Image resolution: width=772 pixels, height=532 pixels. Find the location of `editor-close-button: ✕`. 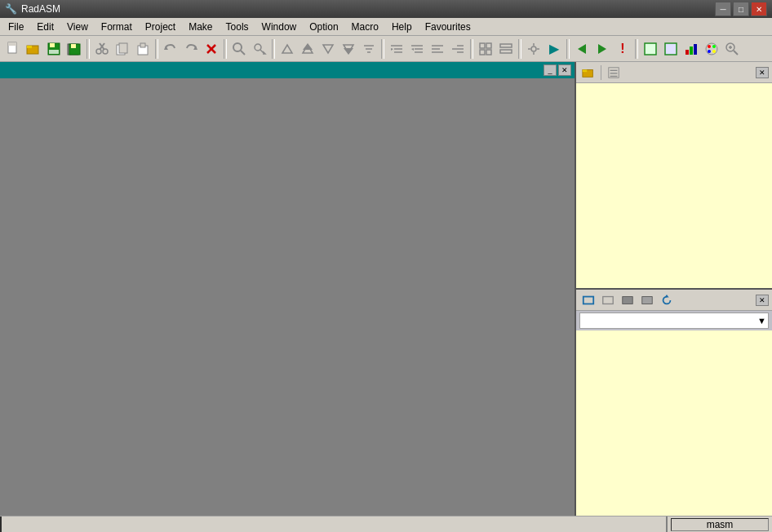

editor-close-button: ✕ is located at coordinates (565, 70).